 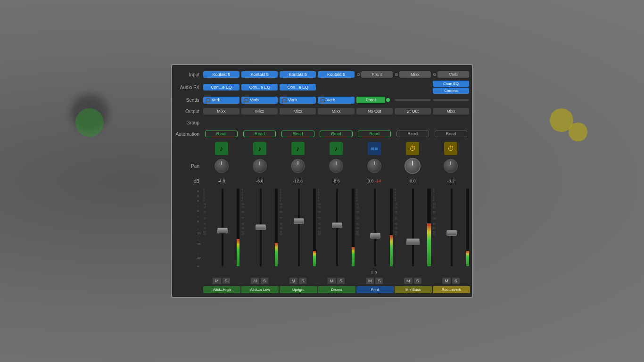 I want to click on ch7-output: Mixx, so click(x=451, y=111).